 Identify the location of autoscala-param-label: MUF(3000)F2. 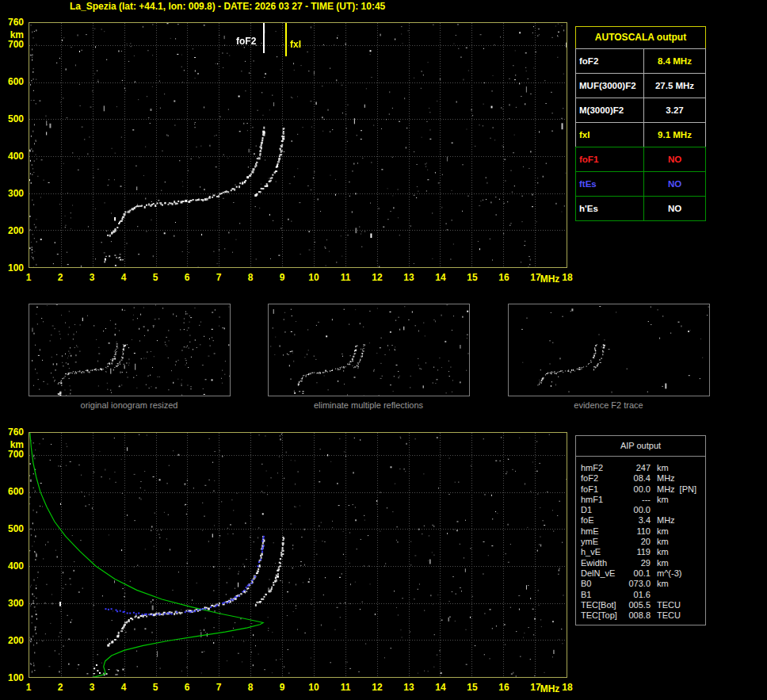
(610, 86).